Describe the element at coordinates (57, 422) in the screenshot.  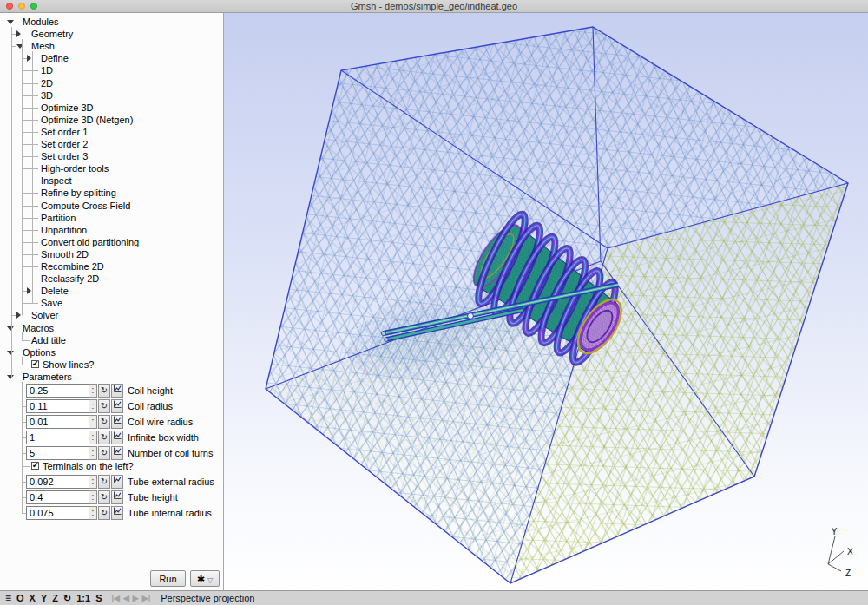
I see `param-input-coil-wire-radius` at that location.